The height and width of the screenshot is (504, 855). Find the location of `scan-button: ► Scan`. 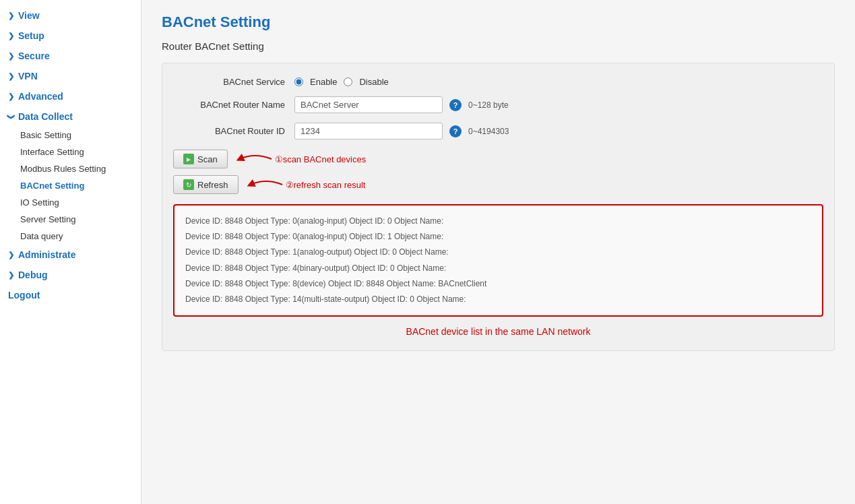

scan-button: ► Scan is located at coordinates (201, 159).